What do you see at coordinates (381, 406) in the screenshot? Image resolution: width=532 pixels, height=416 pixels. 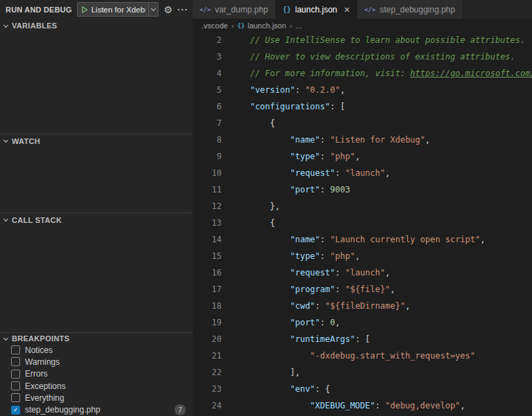 I see `code-line: "XDEBUG_MODE": "debug,develop",` at bounding box center [381, 406].